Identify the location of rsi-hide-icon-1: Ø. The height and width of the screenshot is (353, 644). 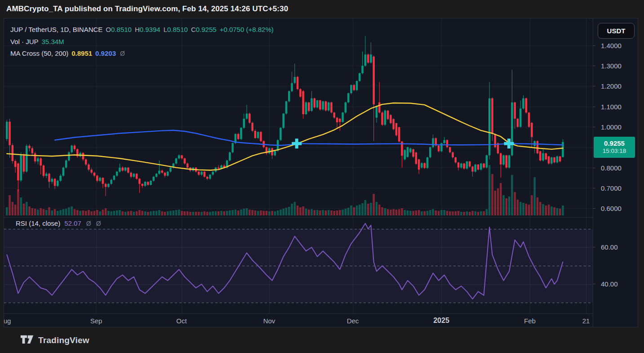
(89, 223).